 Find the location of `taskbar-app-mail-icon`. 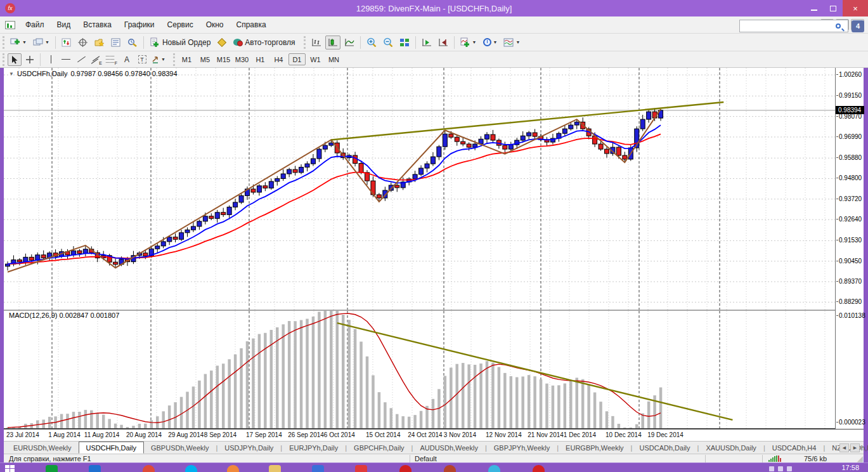

taskbar-app-mail-icon is located at coordinates (95, 468).